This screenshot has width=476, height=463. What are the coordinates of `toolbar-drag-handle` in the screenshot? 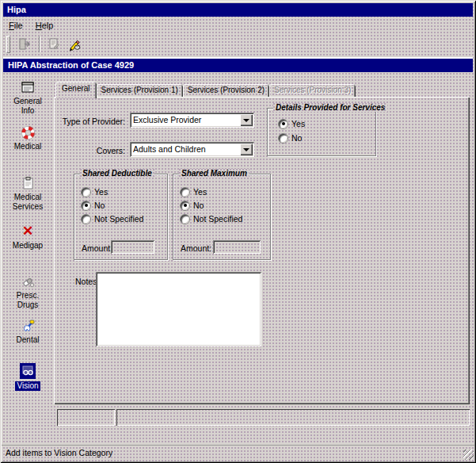 It's located at (8, 44).